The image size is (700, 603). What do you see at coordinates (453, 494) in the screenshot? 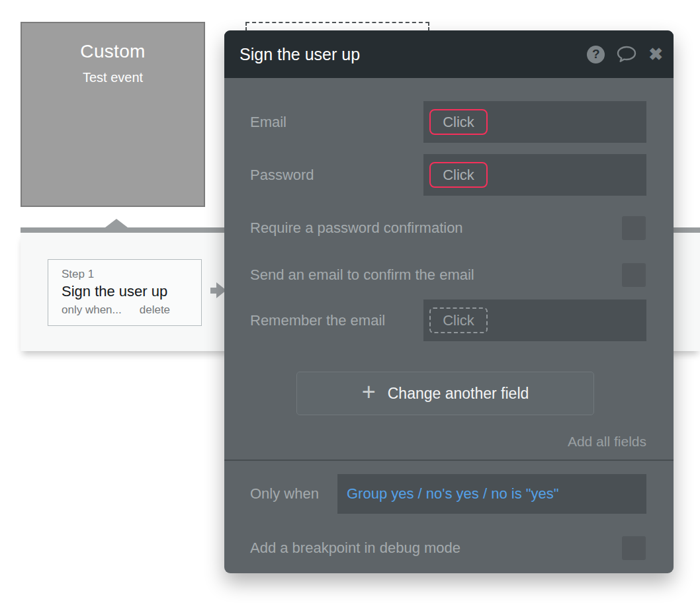
I see `only-when-expression: Group yes / no's yes / no is "yes"` at bounding box center [453, 494].